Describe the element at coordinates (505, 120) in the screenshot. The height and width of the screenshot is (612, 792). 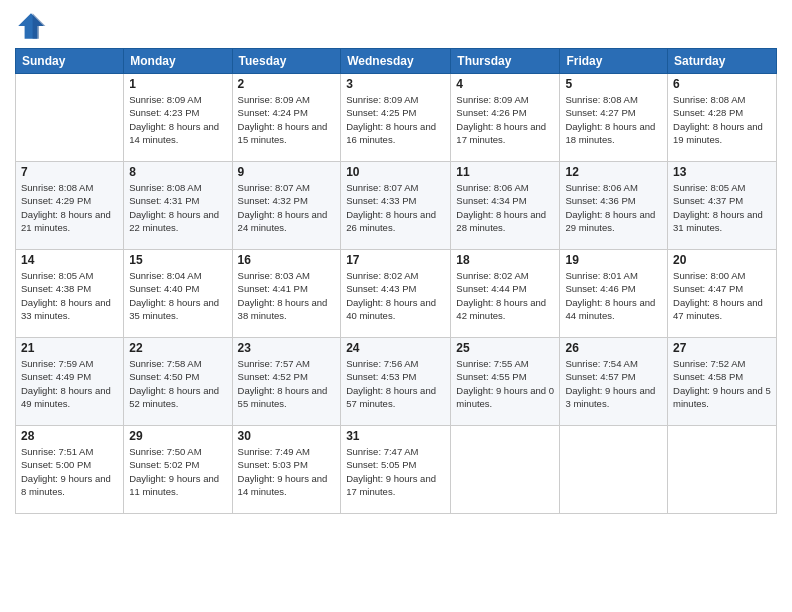
I see `day-info: Sunrise: 8:09 AMSunset: 4:26 PMDaylight:…` at that location.